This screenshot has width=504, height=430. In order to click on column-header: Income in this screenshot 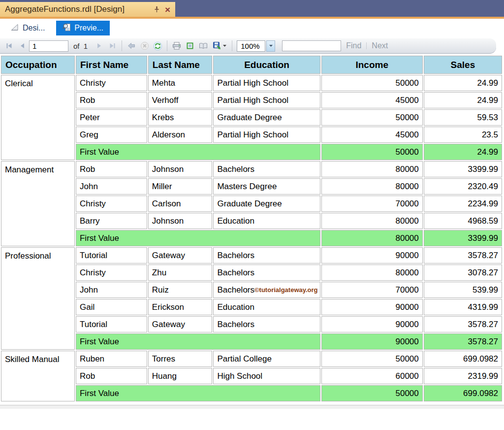, I will do `click(372, 65)`.